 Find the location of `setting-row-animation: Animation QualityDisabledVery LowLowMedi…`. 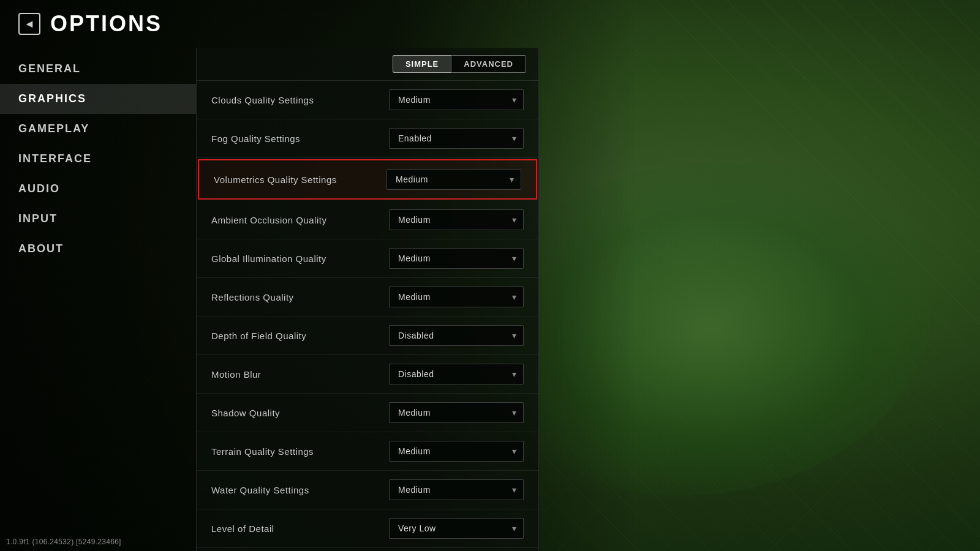

setting-row-animation: Animation QualityDisabledVery LowLowMedi… is located at coordinates (368, 550).